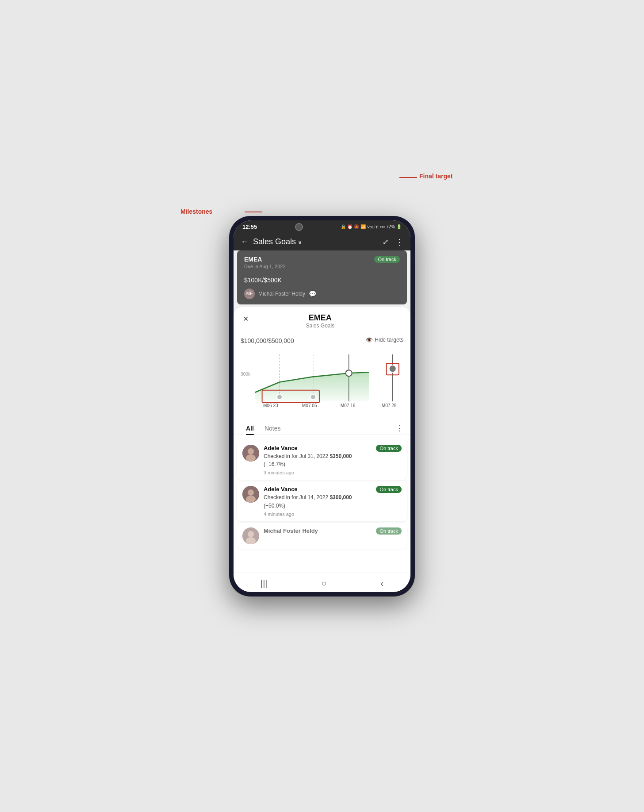 This screenshot has width=644, height=812. I want to click on more-menu-button: ⋮, so click(399, 242).